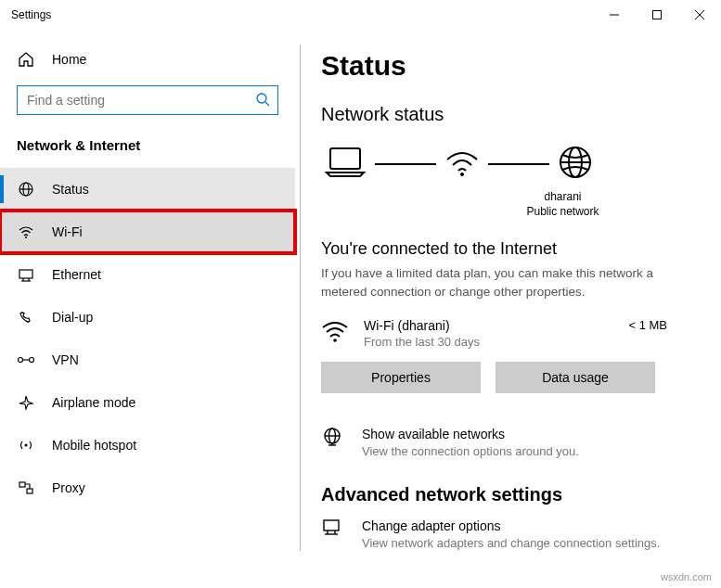  I want to click on sidebar-item-dialup: Dial-up, so click(148, 317).